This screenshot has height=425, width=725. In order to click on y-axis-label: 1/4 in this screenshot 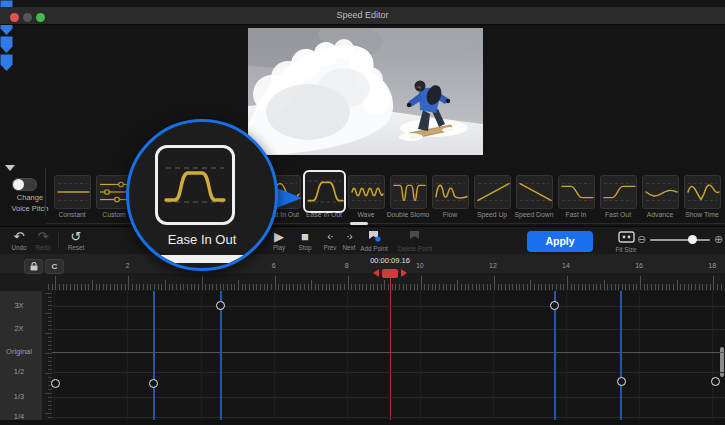, I will do `click(19, 416)`.